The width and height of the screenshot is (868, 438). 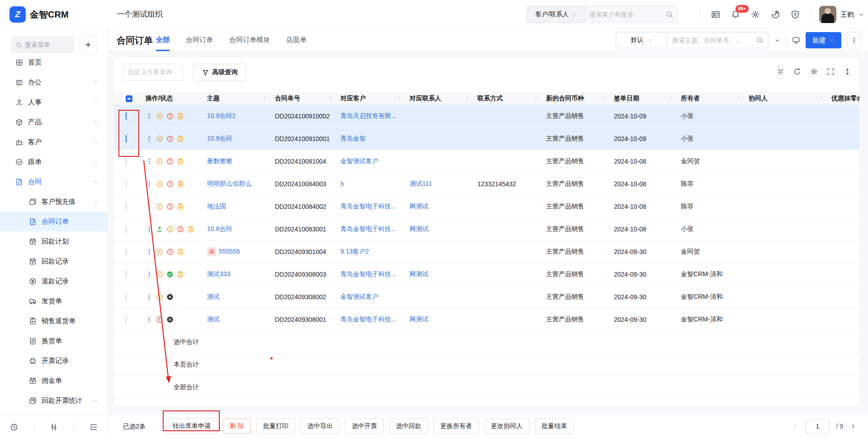 I want to click on sidebar-subitem: 回款开票统计, so click(x=54, y=400).